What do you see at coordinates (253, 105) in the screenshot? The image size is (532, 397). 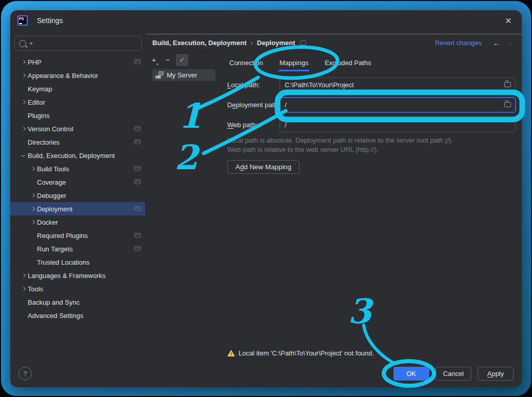 I see `deployment-path-label: Deployment path:` at bounding box center [253, 105].